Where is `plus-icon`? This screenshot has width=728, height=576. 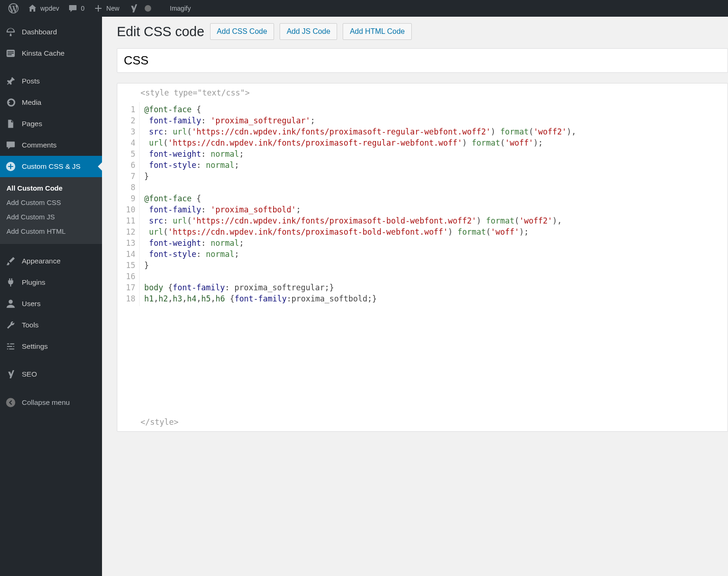 plus-icon is located at coordinates (98, 8).